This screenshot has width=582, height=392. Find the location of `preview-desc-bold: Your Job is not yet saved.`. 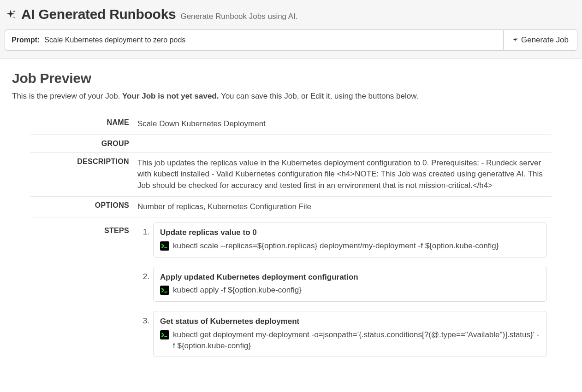

preview-desc-bold: Your Job is not yet saved. is located at coordinates (171, 96).